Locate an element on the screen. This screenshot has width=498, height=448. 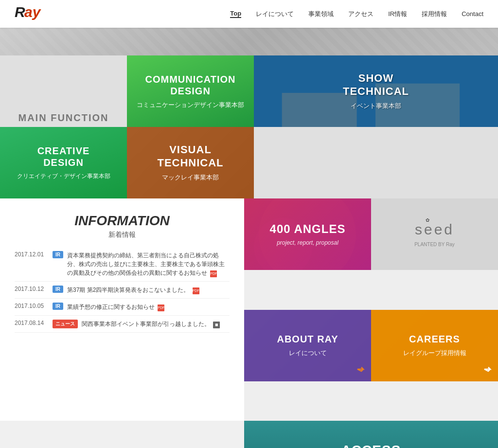
svg-text: R is located at coordinates (20, 12).